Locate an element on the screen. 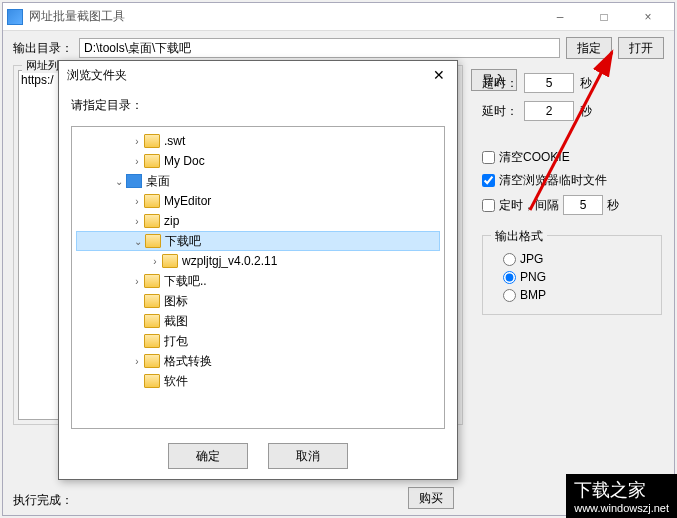 The image size is (677, 518). radio-bmp is located at coordinates (510, 296).